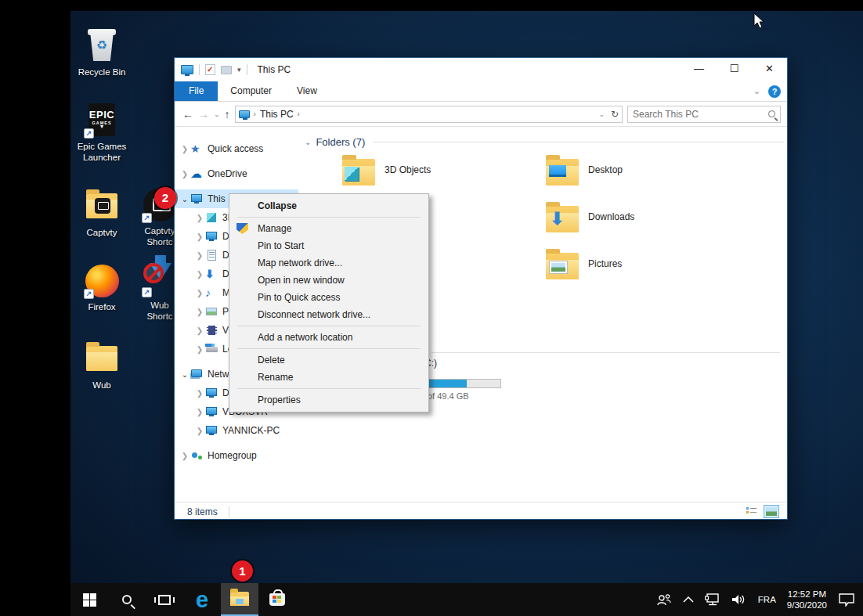 The image size is (863, 616). Describe the element at coordinates (102, 366) in the screenshot. I see `desktop-icon-wub: Wub` at that location.